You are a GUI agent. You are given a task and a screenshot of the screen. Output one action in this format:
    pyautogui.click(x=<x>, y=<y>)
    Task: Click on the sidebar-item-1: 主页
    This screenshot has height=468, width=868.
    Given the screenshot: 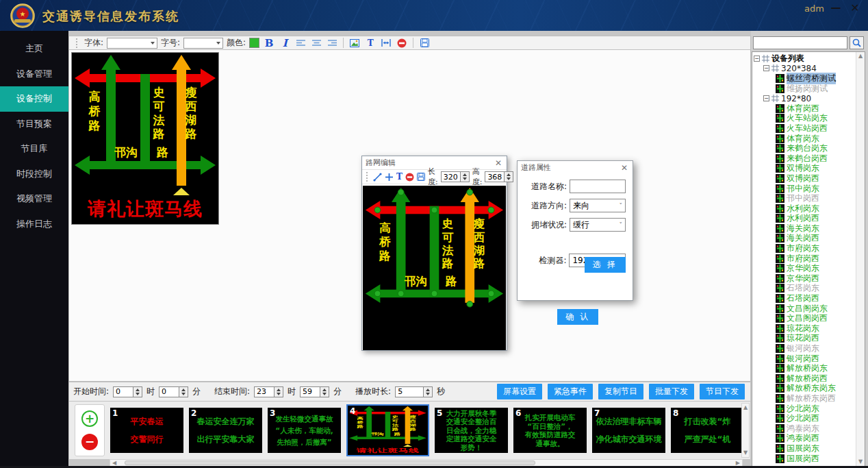 What is the action you would take?
    pyautogui.click(x=34, y=49)
    